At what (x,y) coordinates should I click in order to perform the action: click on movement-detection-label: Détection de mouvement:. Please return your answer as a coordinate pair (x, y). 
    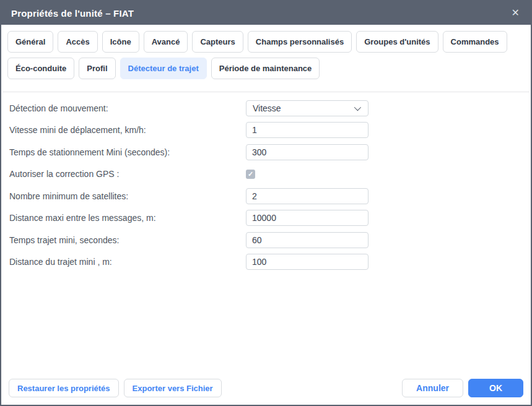
    Looking at the image, I should click on (128, 108).